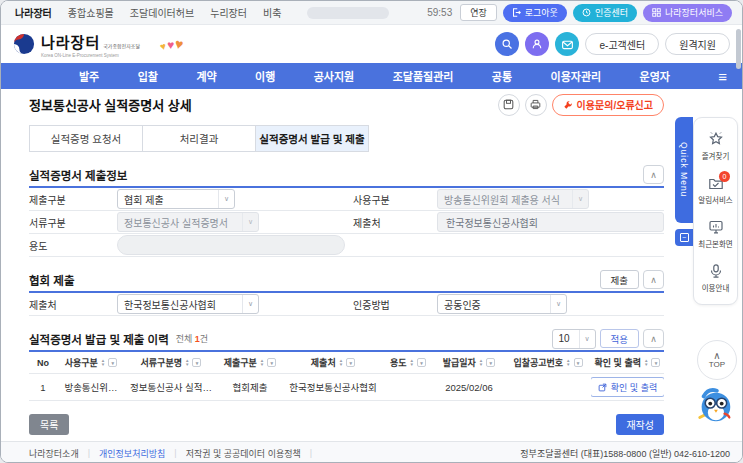  What do you see at coordinates (312, 138) in the screenshot?
I see `tab-issue-and-submit: 실적증명서 발급 및 제출` at bounding box center [312, 138].